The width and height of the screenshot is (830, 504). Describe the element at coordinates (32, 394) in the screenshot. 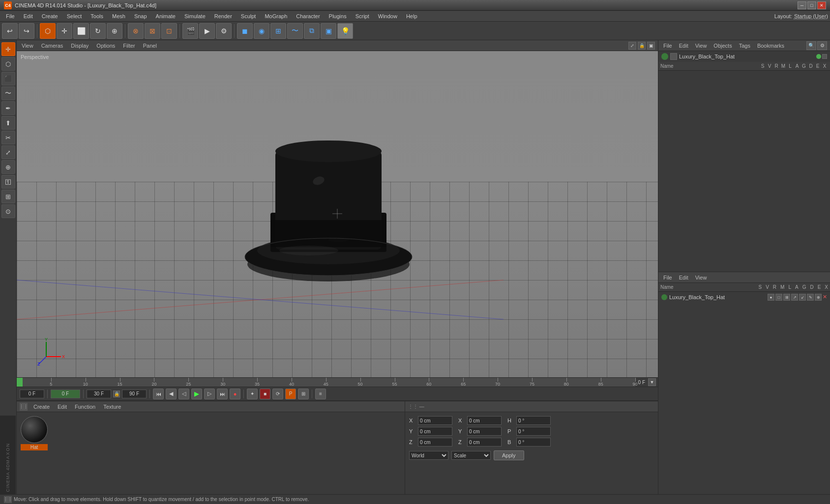

I see `current-frame-input` at that location.